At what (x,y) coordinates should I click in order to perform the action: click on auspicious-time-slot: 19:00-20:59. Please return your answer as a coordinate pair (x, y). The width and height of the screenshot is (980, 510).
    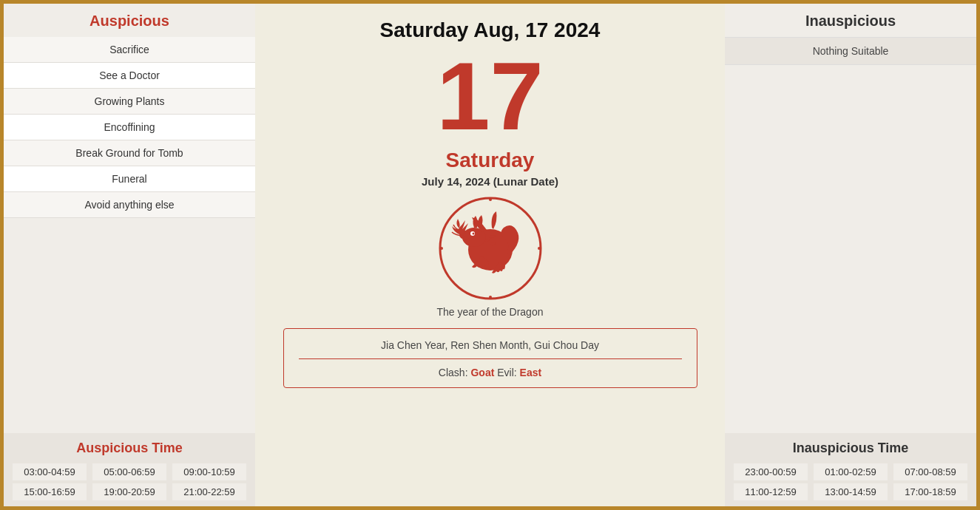
    Looking at the image, I should click on (129, 492).